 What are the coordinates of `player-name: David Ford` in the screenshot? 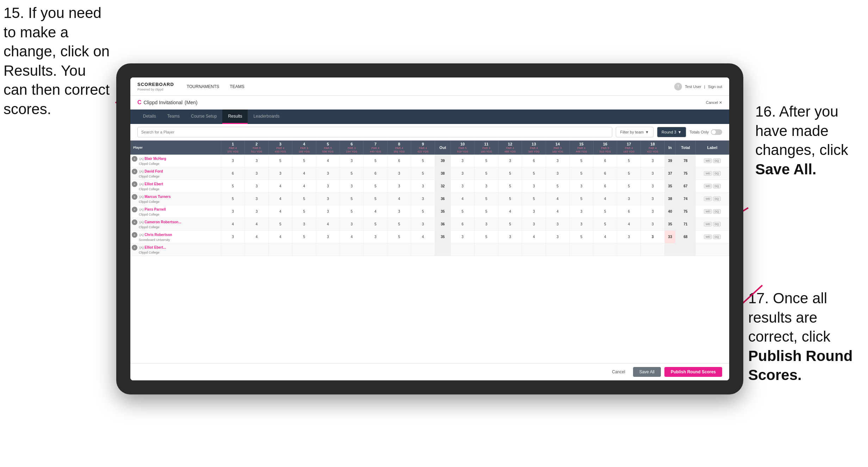 It's located at (154, 171).